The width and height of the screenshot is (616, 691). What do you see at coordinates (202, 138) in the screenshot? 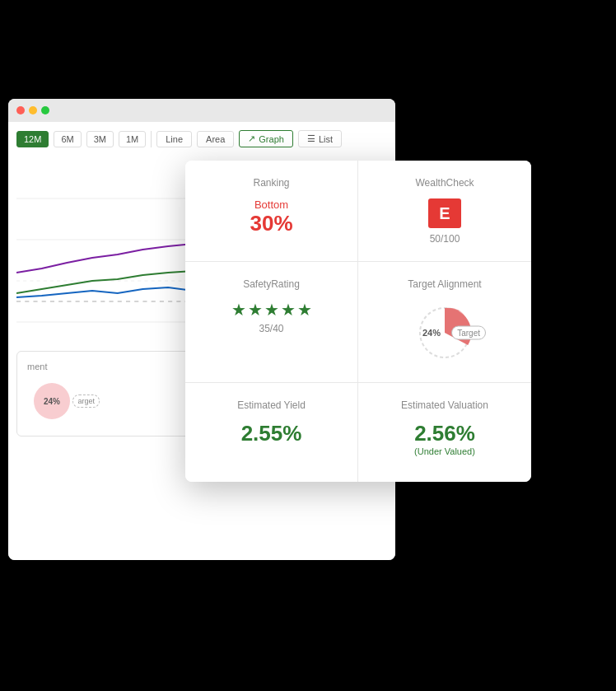
I see `toolbar: 12M 6M 3M 1M Line Area ↗ Graph ☰ List` at bounding box center [202, 138].